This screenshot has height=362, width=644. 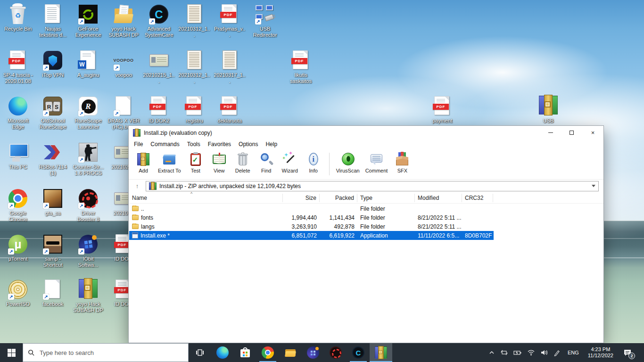 I want to click on desktop-icon-usb: USB, so click(x=548, y=110).